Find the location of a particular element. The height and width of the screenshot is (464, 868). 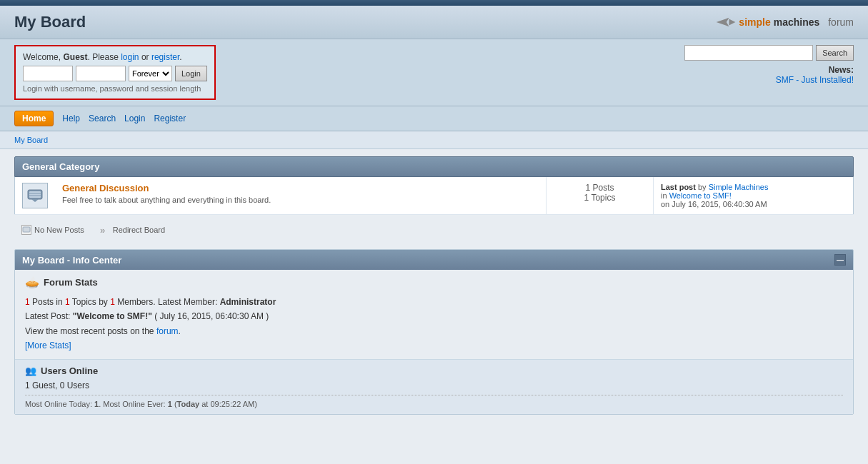

nav-home: Home is located at coordinates (34, 118).